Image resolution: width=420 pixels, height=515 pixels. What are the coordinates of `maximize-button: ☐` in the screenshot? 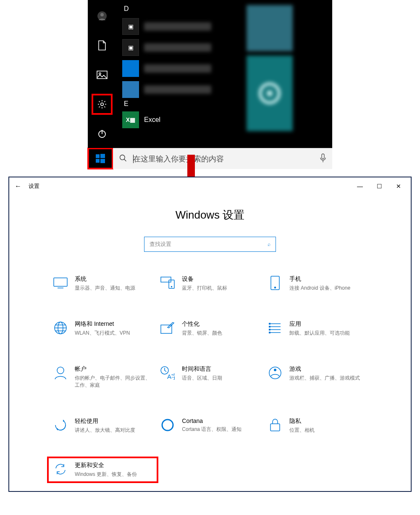 It's located at (379, 186).